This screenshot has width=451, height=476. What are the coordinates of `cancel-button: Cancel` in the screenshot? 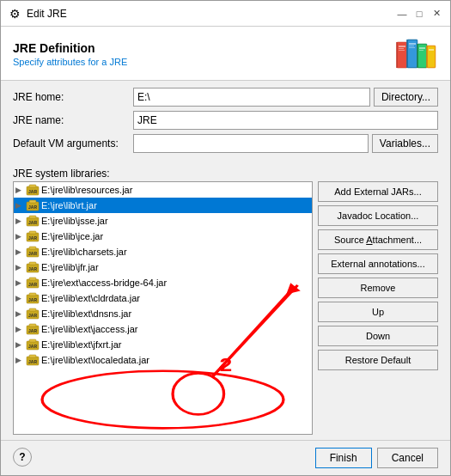 It's located at (407, 458).